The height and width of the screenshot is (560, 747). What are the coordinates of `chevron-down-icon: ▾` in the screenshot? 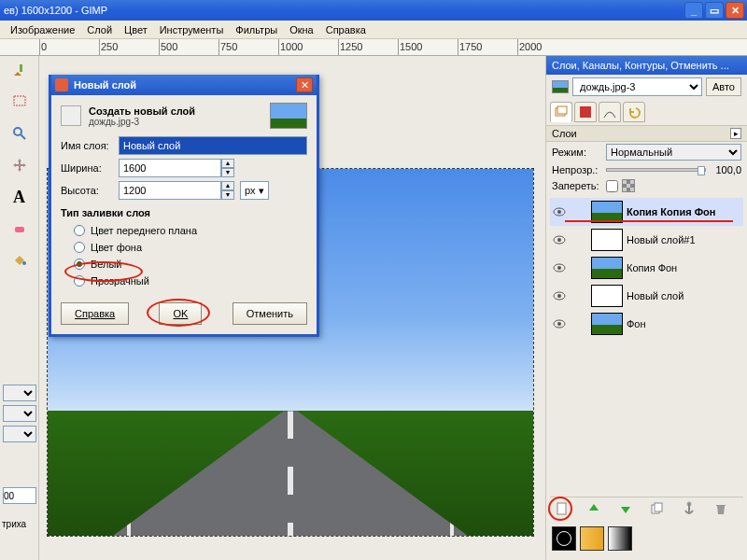 It's located at (261, 190).